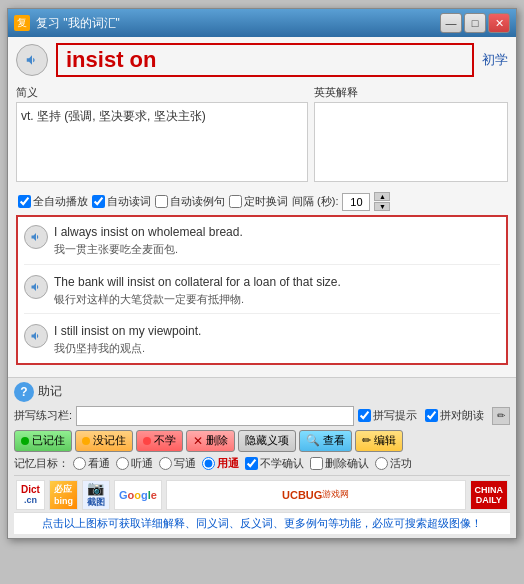 The image size is (524, 584). What do you see at coordinates (134, 464) in the screenshot?
I see `goal-tintong: 听通` at bounding box center [134, 464].